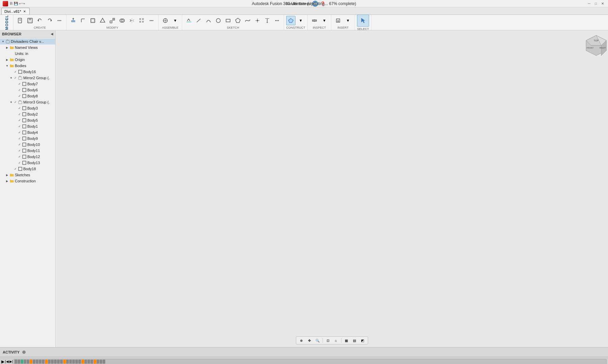  What do you see at coordinates (11, 78) in the screenshot?
I see `tree-arrow-mirror2` at bounding box center [11, 78].